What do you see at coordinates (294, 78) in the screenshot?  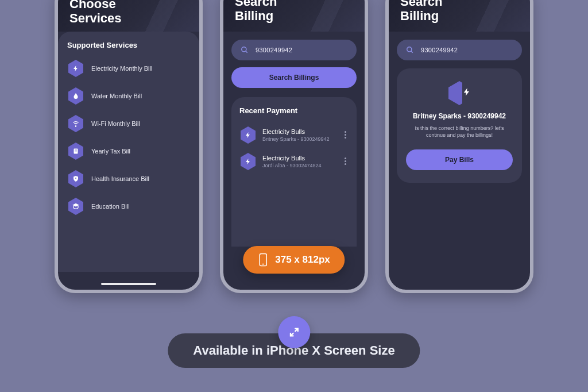 I see `search-billings-button: Search Billings` at bounding box center [294, 78].